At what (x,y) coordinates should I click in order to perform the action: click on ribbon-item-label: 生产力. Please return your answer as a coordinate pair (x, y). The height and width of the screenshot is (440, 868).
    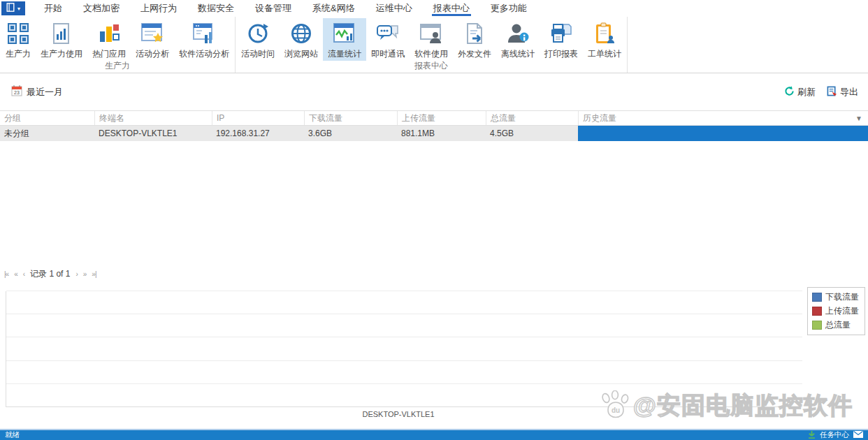
    Looking at the image, I should click on (18, 54).